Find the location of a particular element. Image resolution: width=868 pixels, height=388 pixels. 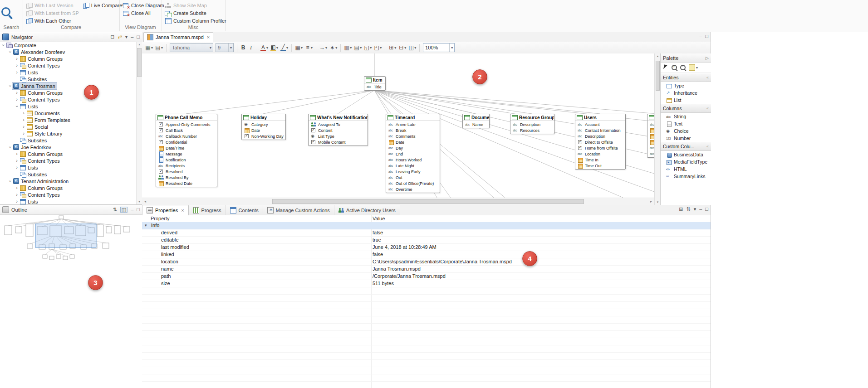

attribute-row: Confidential is located at coordinates (186, 142).